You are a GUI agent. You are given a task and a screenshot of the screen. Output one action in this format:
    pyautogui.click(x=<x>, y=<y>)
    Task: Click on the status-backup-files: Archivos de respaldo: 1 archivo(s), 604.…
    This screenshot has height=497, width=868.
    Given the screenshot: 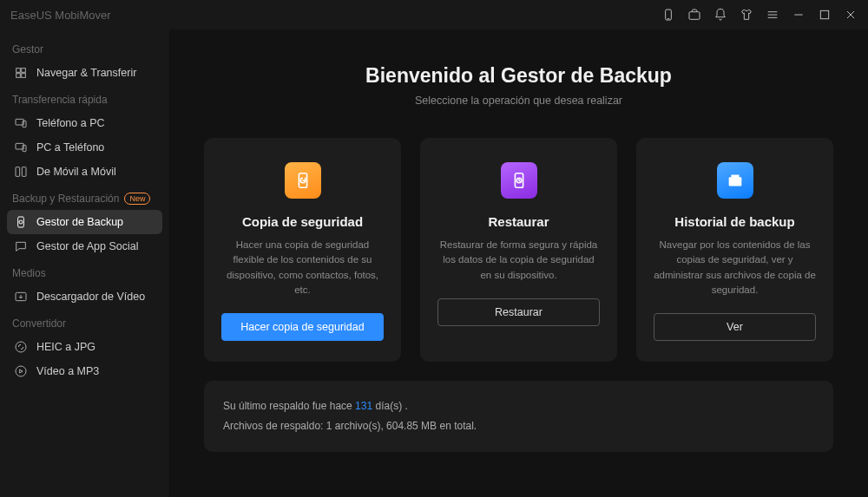 What is the action you would take?
    pyautogui.click(x=519, y=427)
    